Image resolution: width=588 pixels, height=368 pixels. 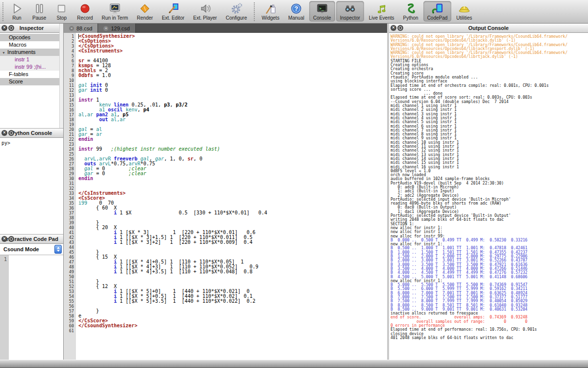 I want to click on ext-editor-button: Ext. Editor, so click(x=173, y=11).